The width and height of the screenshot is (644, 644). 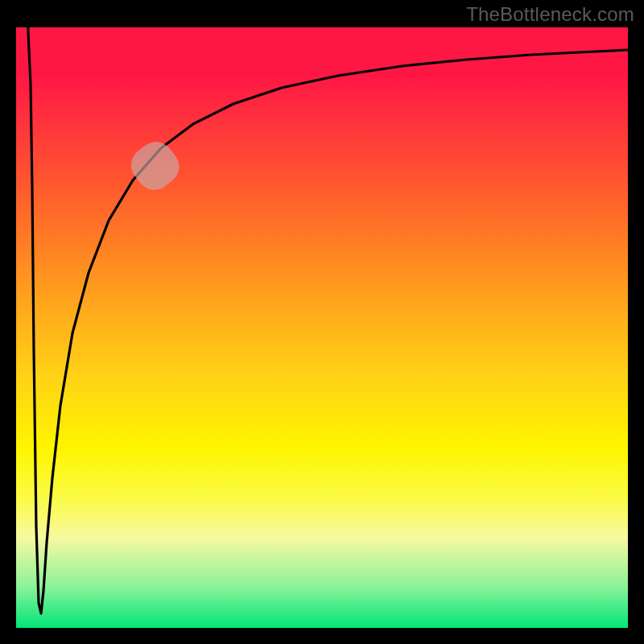 I want to click on highlight-marker, so click(x=155, y=166).